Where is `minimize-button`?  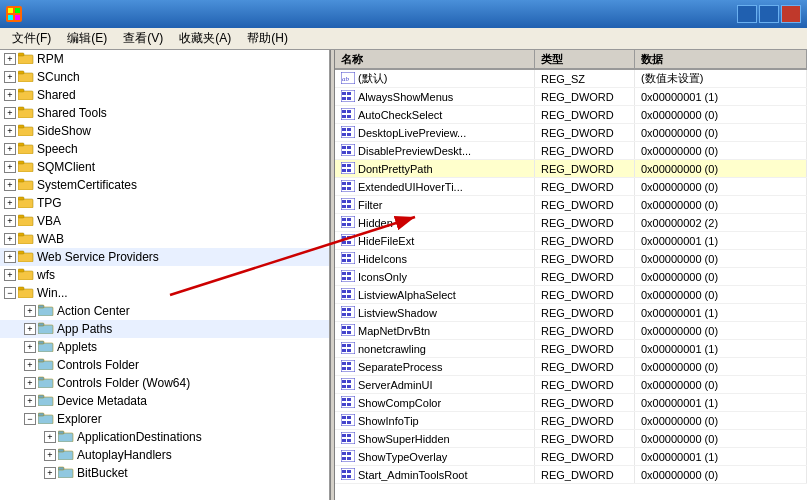
minimize-button is located at coordinates (747, 14).